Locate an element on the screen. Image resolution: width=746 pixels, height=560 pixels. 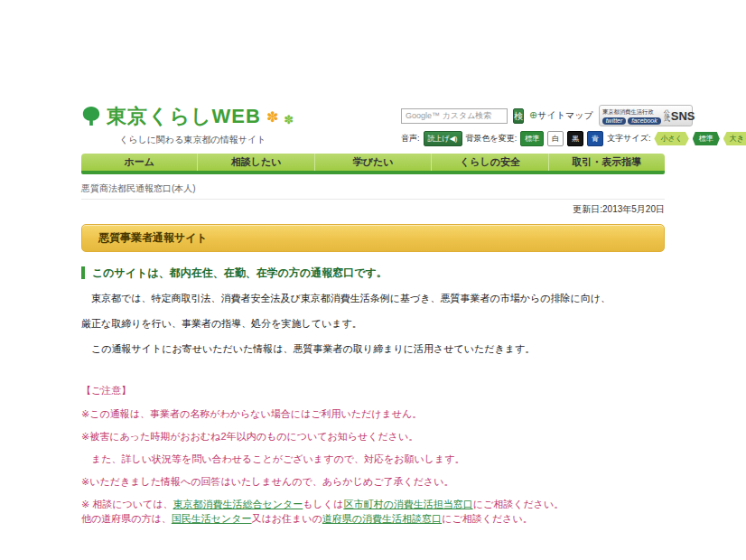
nav-item-home: ホーム is located at coordinates (139, 163).